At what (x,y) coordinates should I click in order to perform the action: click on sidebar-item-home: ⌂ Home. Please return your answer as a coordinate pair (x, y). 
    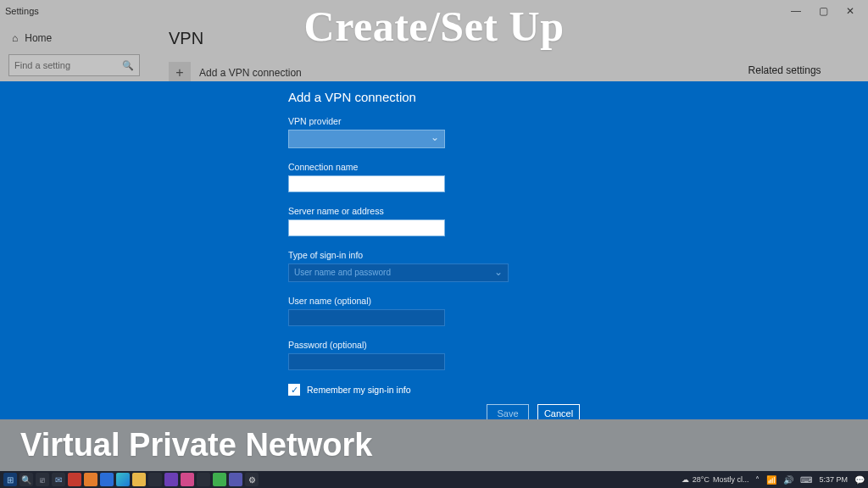
    Looking at the image, I should click on (75, 38).